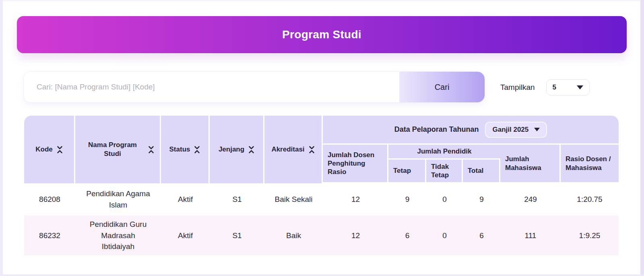 This screenshot has width=644, height=276. I want to click on search-input, so click(212, 87).